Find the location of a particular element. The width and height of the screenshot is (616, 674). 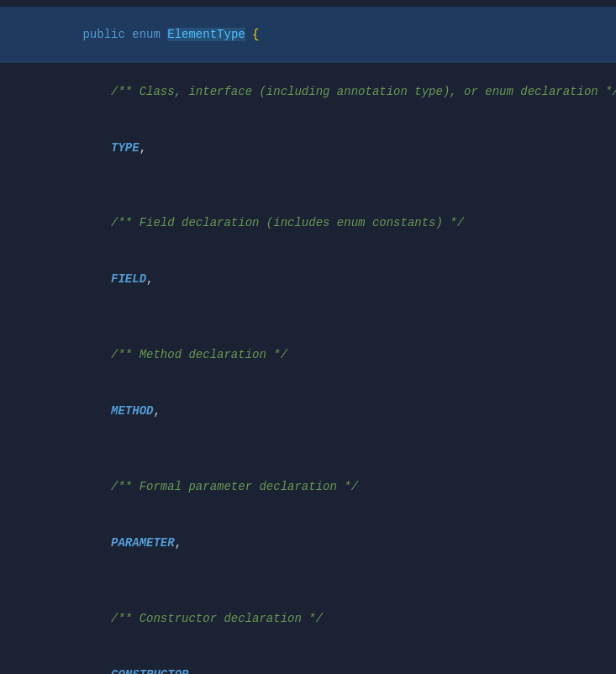

code-content: CONSTRUCTOR, is located at coordinates (326, 661).